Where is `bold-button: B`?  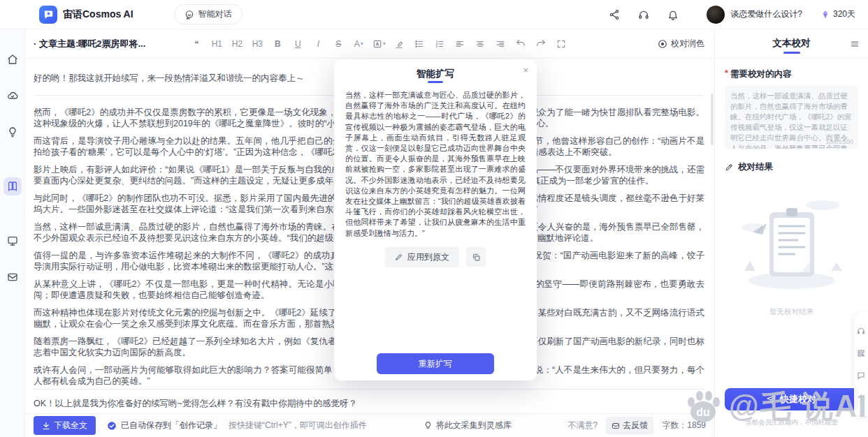
bold-button: B is located at coordinates (277, 44).